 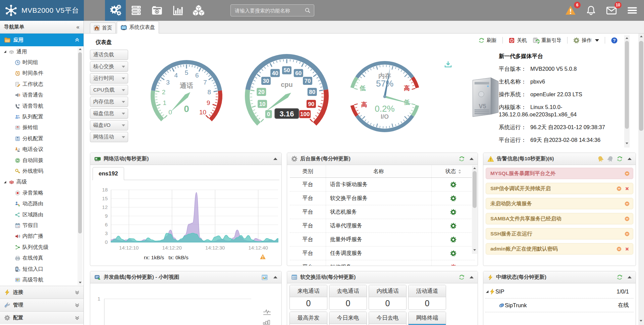 What do you see at coordinates (42, 73) in the screenshot?
I see `sidebar-tree-item: 时间条件` at bounding box center [42, 73].